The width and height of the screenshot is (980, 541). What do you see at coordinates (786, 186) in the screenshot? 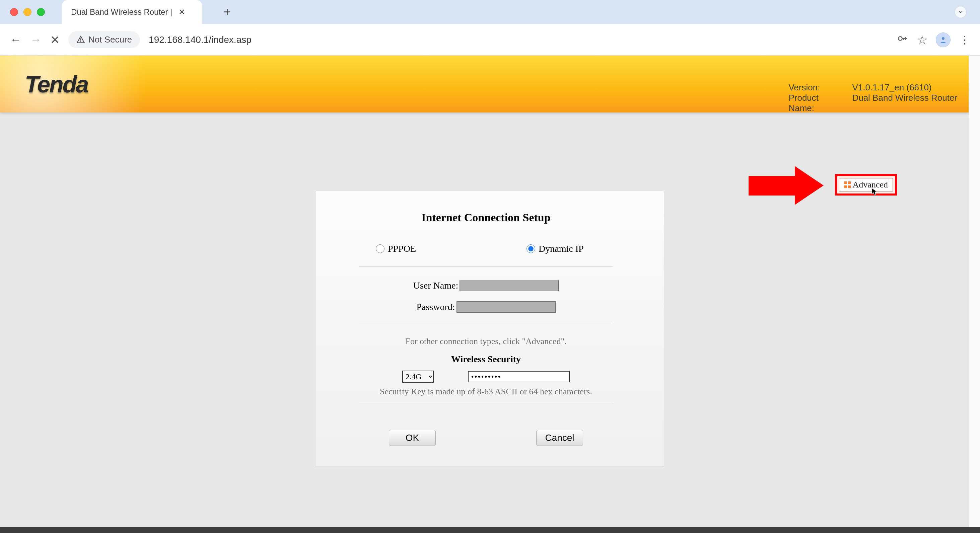
I see `annotation-arrow` at bounding box center [786, 186].